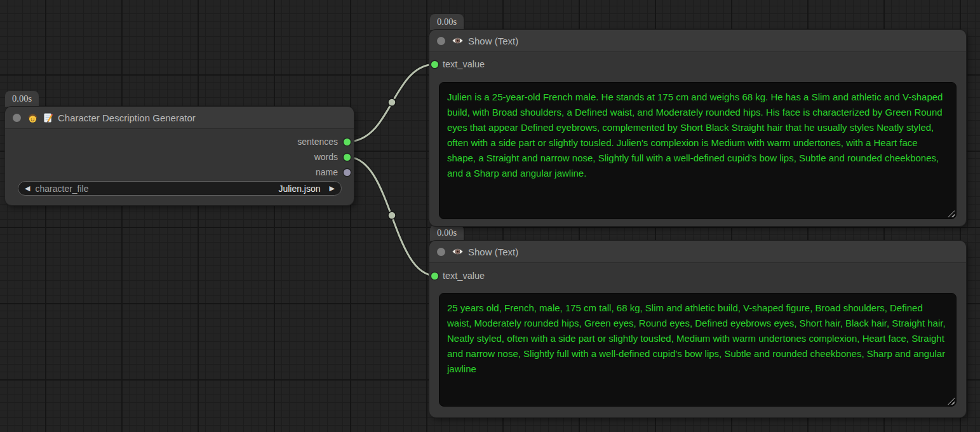  What do you see at coordinates (179, 156) in the screenshot?
I see `node-character-description-generator: Character Description Generator sentence…` at bounding box center [179, 156].